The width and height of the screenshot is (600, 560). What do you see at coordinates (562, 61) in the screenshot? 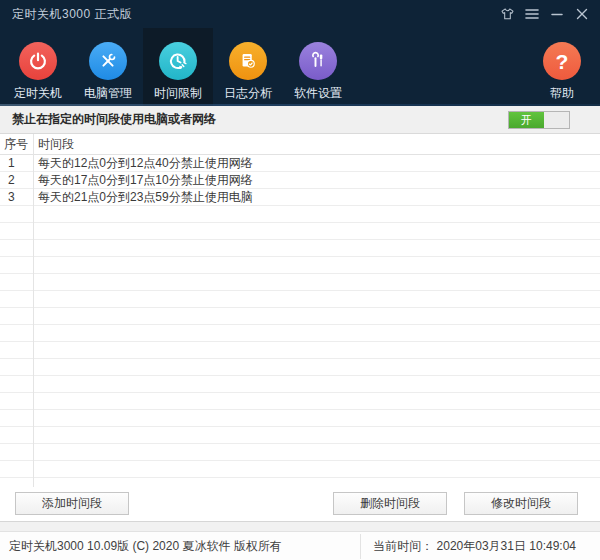
I see `question-icon: ?` at bounding box center [562, 61].